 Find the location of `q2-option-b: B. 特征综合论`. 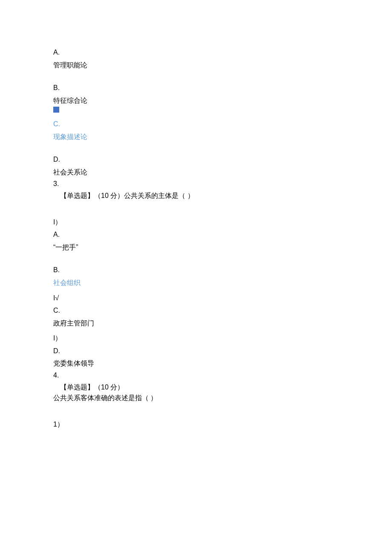

q2-option-b: B. 特征综合论 is located at coordinates (196, 94).